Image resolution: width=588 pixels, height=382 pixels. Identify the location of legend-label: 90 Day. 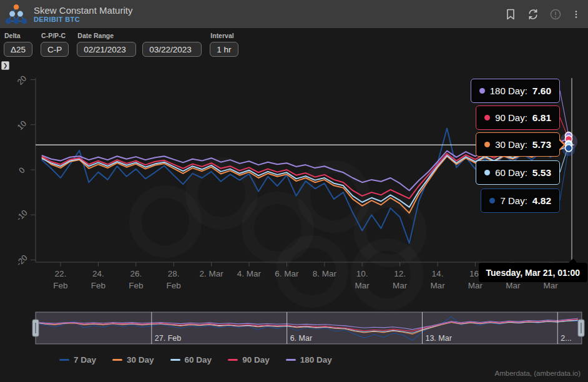
(256, 360).